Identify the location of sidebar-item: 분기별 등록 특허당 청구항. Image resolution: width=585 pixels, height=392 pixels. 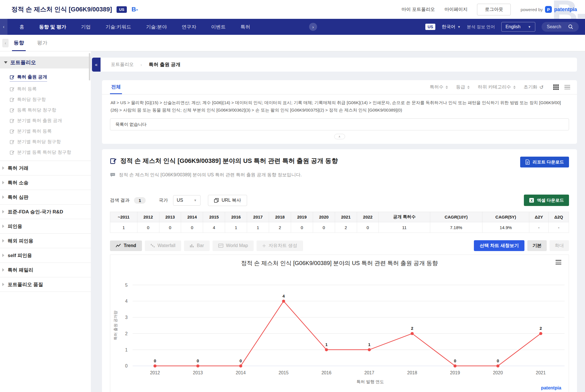
(45, 152).